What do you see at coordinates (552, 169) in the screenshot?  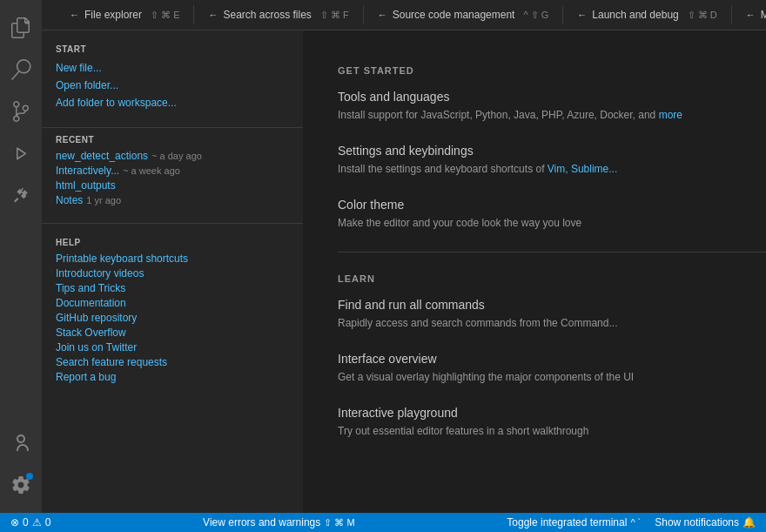 I see `settings-desc: Install the settings and keyboard shortc…` at bounding box center [552, 169].